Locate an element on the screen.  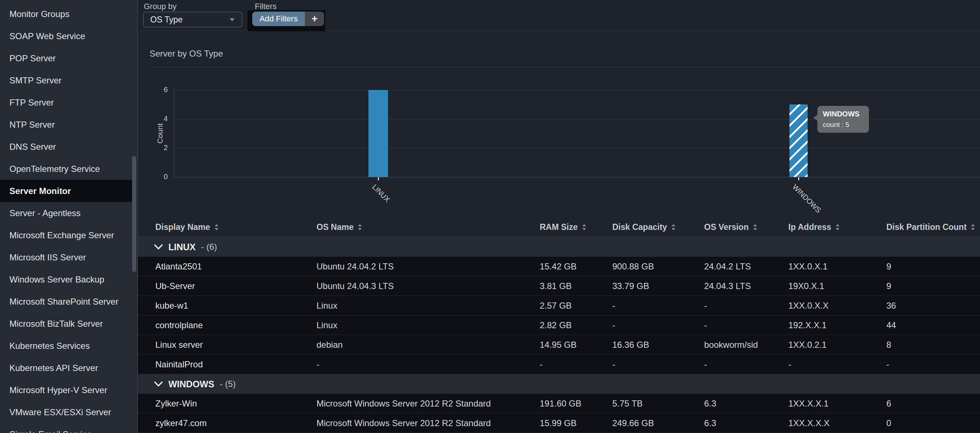
sidebar-item-server-agentless: Server - Agentless is located at coordinates (66, 213).